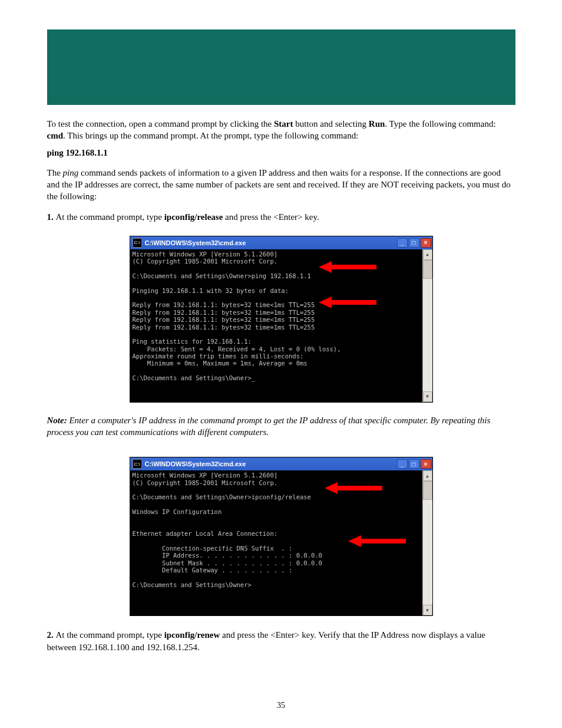  I want to click on step1-pre: At the command prompt, type, so click(110, 217).